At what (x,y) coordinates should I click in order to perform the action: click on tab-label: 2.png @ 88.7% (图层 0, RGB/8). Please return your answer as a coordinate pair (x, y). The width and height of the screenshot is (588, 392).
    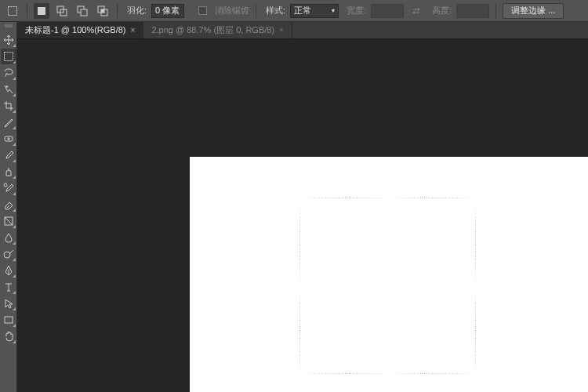
    Looking at the image, I should click on (213, 30).